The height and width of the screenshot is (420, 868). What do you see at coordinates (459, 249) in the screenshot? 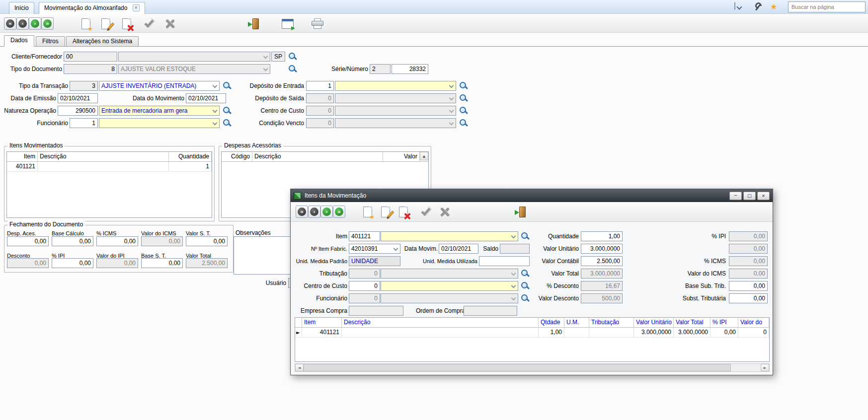
I see `data-movim-field: 02/10/2021` at bounding box center [459, 249].